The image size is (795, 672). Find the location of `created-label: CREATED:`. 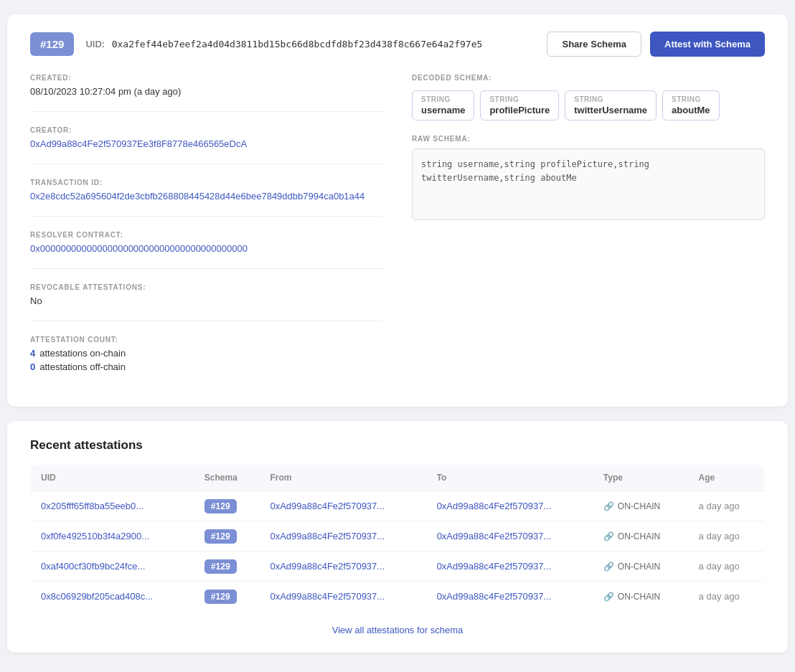

created-label: CREATED: is located at coordinates (207, 77).